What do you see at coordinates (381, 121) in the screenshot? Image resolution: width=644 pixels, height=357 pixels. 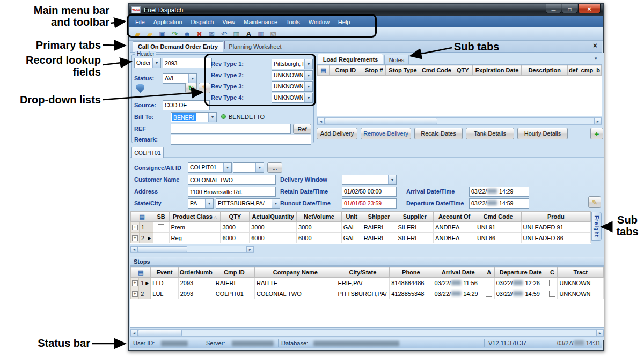 I see `scrollbar-thumb` at bounding box center [381, 121].